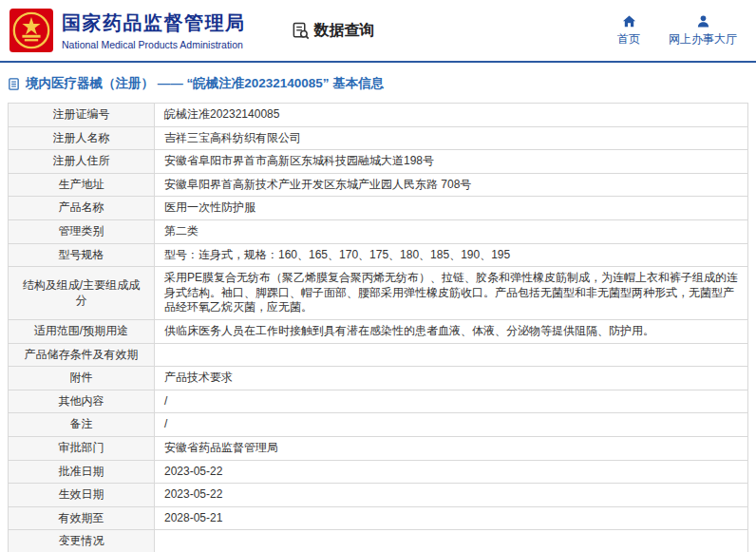 This screenshot has height=552, width=756. What do you see at coordinates (378, 519) in the screenshot?
I see `table-row: 有效期至 2028-05-21` at bounding box center [378, 519].